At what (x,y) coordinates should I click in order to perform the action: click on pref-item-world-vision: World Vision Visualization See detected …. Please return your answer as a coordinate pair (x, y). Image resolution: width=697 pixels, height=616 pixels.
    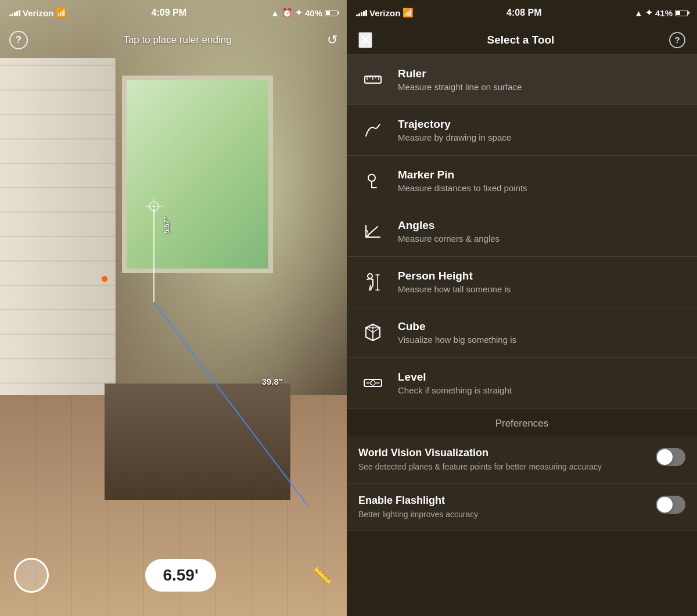
    Looking at the image, I should click on (522, 460).